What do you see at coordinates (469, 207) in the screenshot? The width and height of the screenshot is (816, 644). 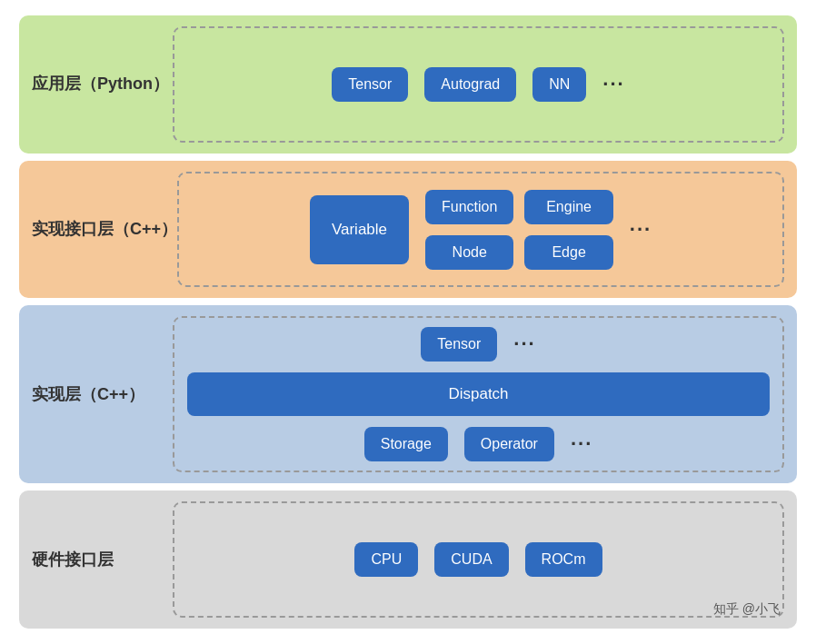 I see `btn-function: Function` at bounding box center [469, 207].